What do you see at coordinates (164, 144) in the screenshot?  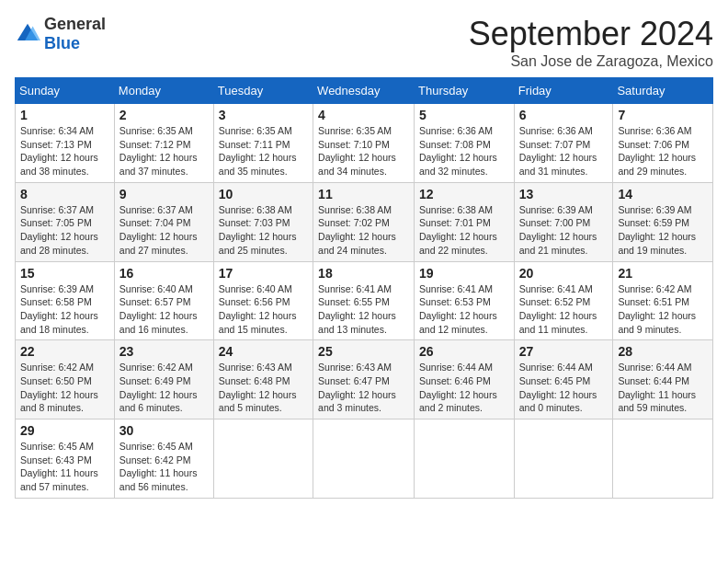 I see `calendar-cell: 2Sunrise: 6:35 AMSunset: 7:12 PMDaylight…` at bounding box center [164, 144].